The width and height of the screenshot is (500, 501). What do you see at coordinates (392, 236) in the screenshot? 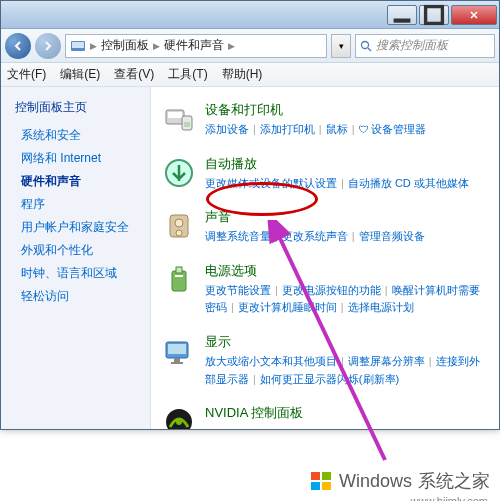
I see `category-link: 管理音频设备` at bounding box center [392, 236].